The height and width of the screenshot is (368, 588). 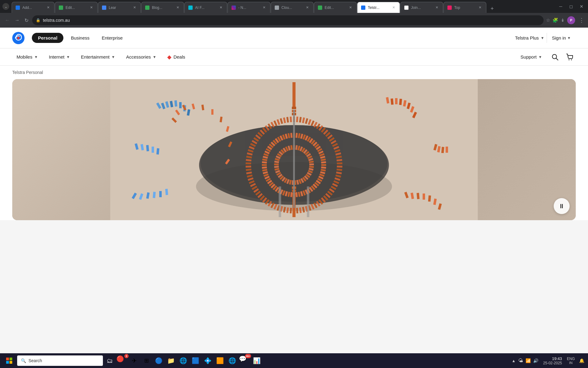 What do you see at coordinates (521, 361) in the screenshot?
I see `tray-icon-2: 🌤` at bounding box center [521, 361].